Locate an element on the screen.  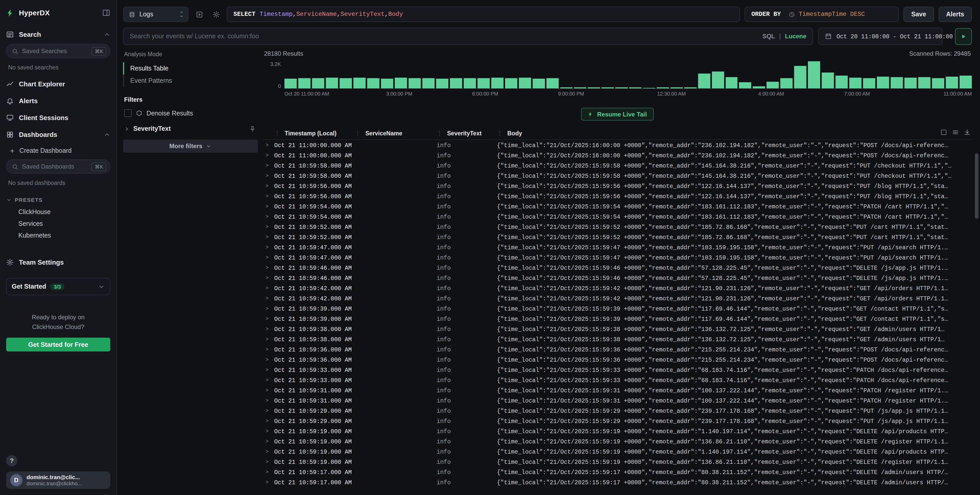
get-started-free-button: Get Started for Free is located at coordinates (58, 345).